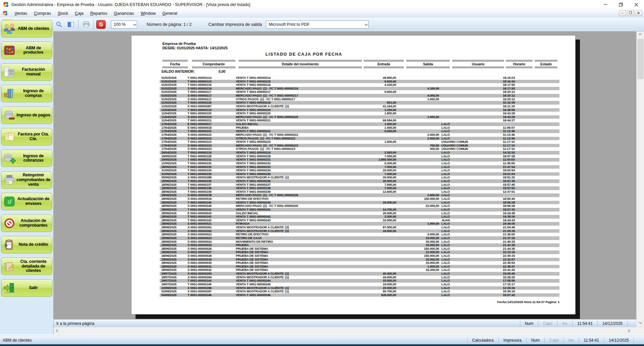 This screenshot has height=346, width=644. Describe the element at coordinates (27, 29) in the screenshot. I see `sidebar-button-abm-de-clientes: ABM de clientes` at that location.